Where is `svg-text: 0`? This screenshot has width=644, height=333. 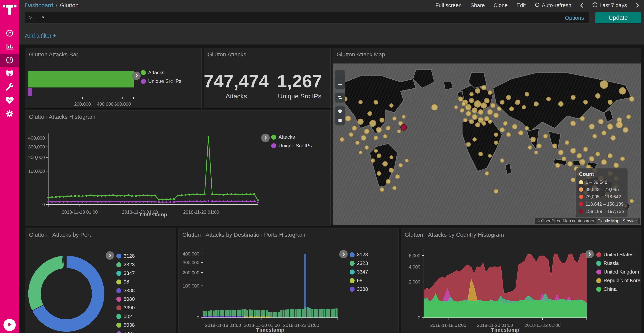 svg-text: 0 is located at coordinates (44, 205).